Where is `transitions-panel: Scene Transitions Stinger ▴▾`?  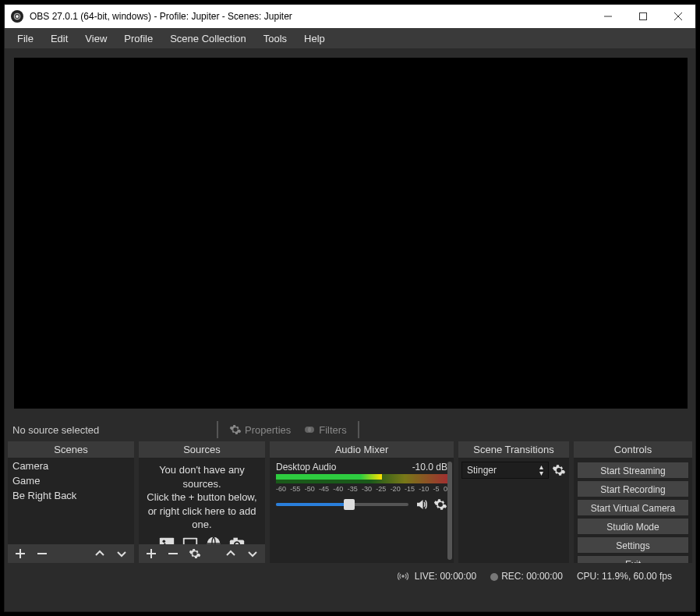
transitions-panel: Scene Transitions Stinger ▴▾ is located at coordinates (514, 502).